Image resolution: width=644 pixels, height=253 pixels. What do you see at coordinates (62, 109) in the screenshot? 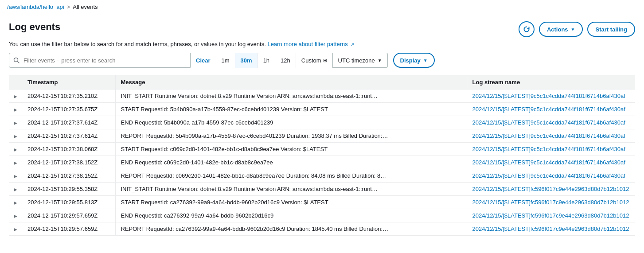
I see `timestamp-value: 2024-12-15T10:27:35.675Z` at bounding box center [62, 109].